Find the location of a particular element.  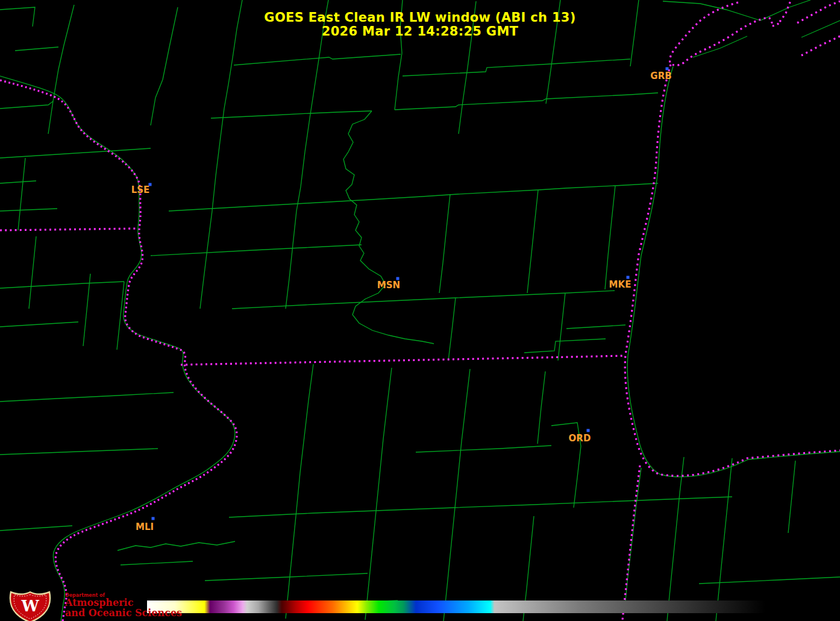

city-label-ORD: ORD is located at coordinates (580, 438).